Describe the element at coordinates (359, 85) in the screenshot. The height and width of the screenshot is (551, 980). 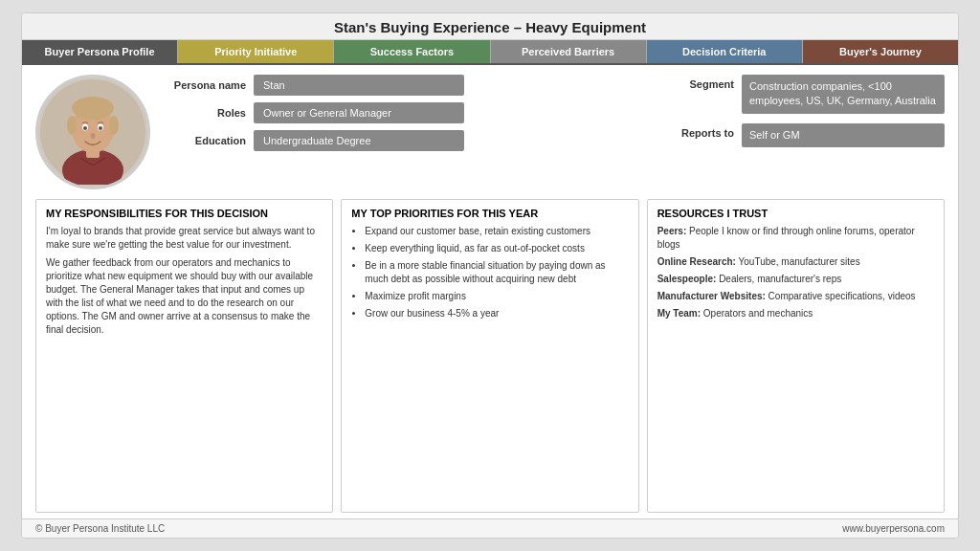
I see `persona-name-value: Stan` at that location.